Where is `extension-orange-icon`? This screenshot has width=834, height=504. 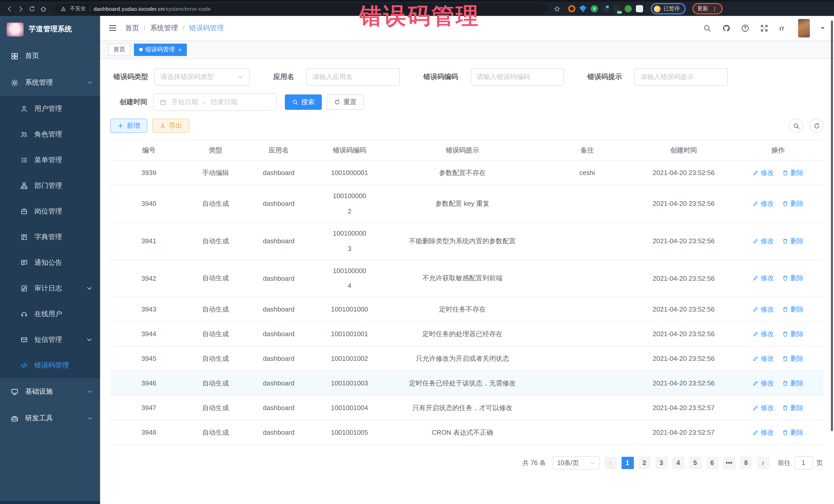
extension-orange-icon is located at coordinates (572, 9).